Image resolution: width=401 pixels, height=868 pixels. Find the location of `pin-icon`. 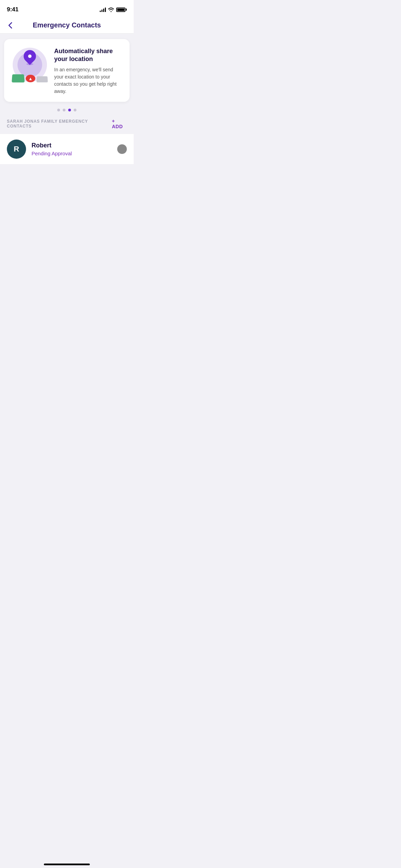

pin-icon is located at coordinates (30, 58).